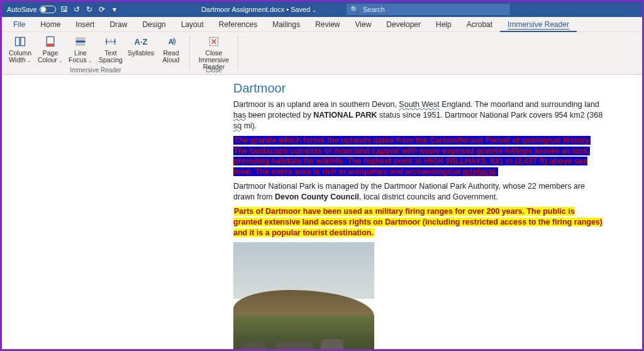 The width and height of the screenshot is (644, 351). What do you see at coordinates (22, 9) in the screenshot?
I see `autosave-label: AutoSave` at bounding box center [22, 9].